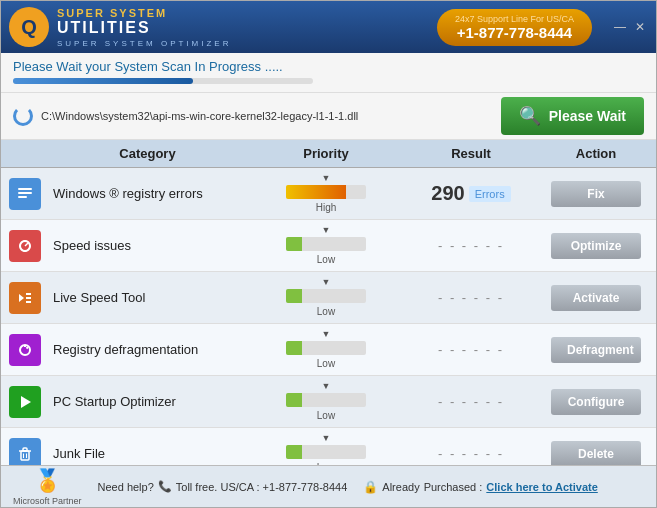 The height and width of the screenshot is (508, 657). What do you see at coordinates (148, 350) in the screenshot?
I see `row-category-defrag: Registry defragmentation` at bounding box center [148, 350].